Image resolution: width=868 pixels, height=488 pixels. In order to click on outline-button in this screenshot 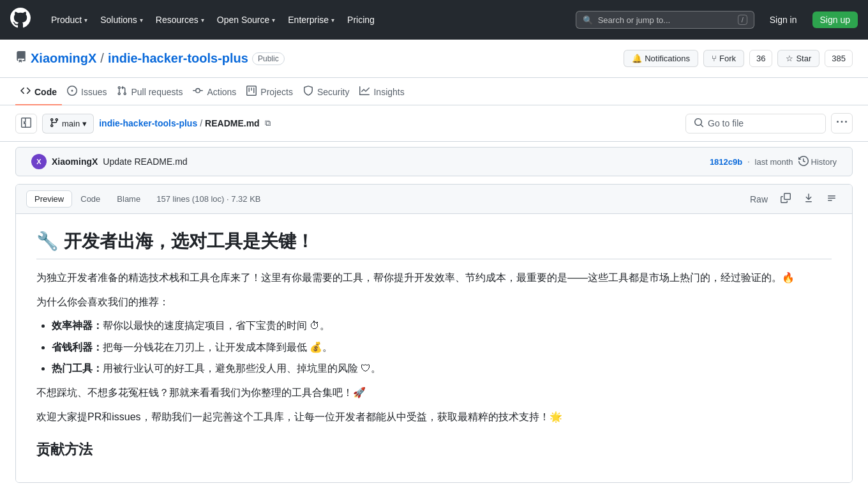, I will do `click(832, 199)`.